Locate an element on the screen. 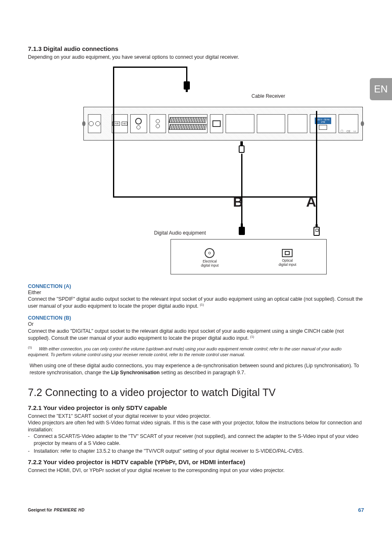 The width and height of the screenshot is (392, 555). connection-a-text: Connect the "SPDIF" digital audio output… is located at coordinates (196, 302).